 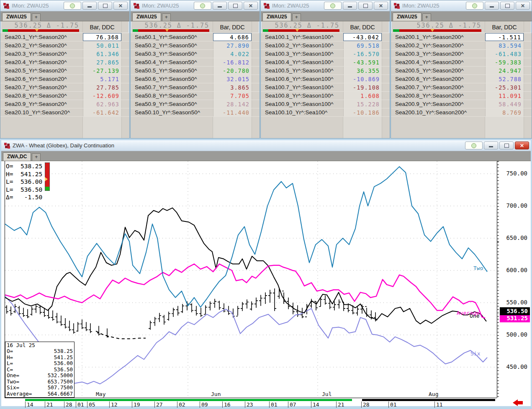 I want to click on scroll-to-end-arrow, so click(x=518, y=403).